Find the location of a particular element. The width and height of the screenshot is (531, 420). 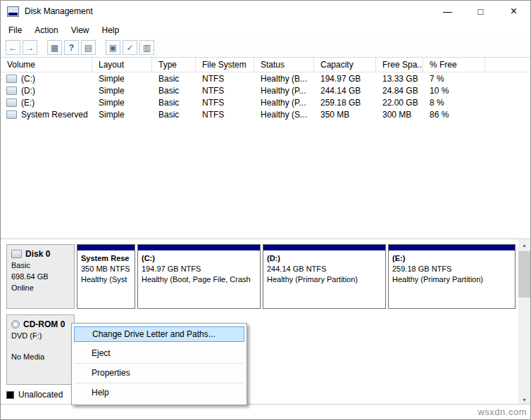

column-header-capacity: Capacity is located at coordinates (345, 65).